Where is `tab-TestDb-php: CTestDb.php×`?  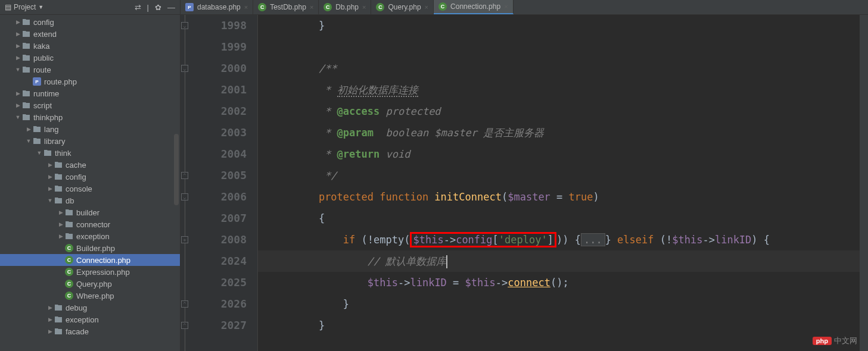
tab-TestDb-php: CTestDb.php× is located at coordinates (286, 7).